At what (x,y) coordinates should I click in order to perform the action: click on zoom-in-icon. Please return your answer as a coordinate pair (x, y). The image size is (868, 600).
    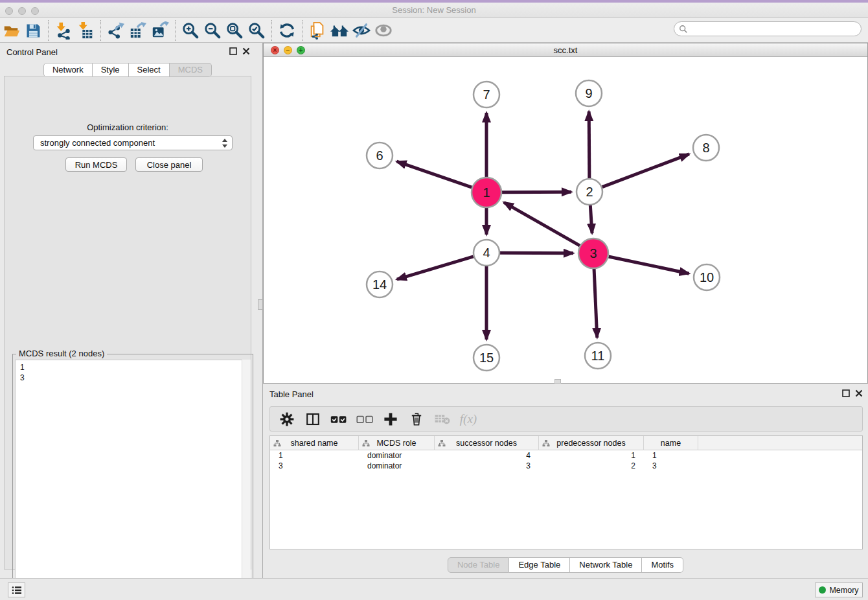
    Looking at the image, I should click on (190, 30).